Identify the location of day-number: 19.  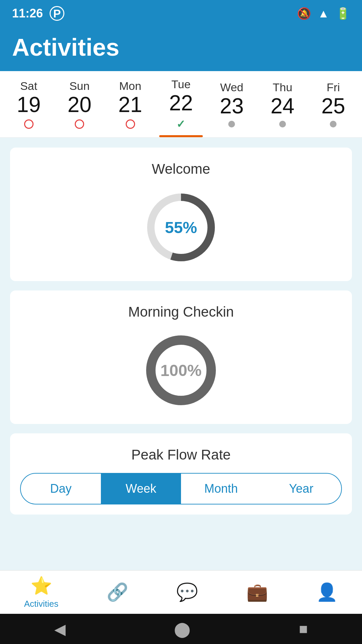
(29, 105).